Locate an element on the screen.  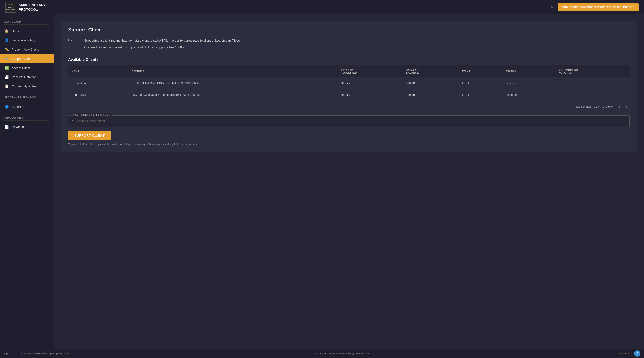
info-section: Info Supporting a client means that the … is located at coordinates (349, 45).